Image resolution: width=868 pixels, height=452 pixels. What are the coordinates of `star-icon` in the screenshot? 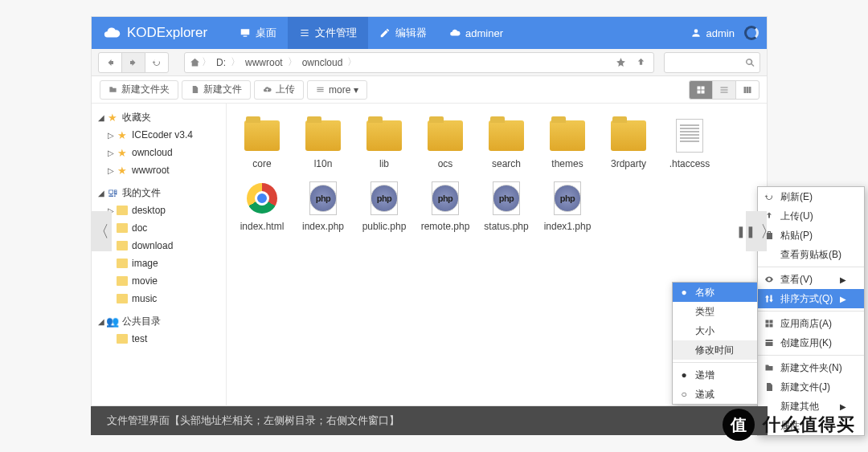 It's located at (620, 63).